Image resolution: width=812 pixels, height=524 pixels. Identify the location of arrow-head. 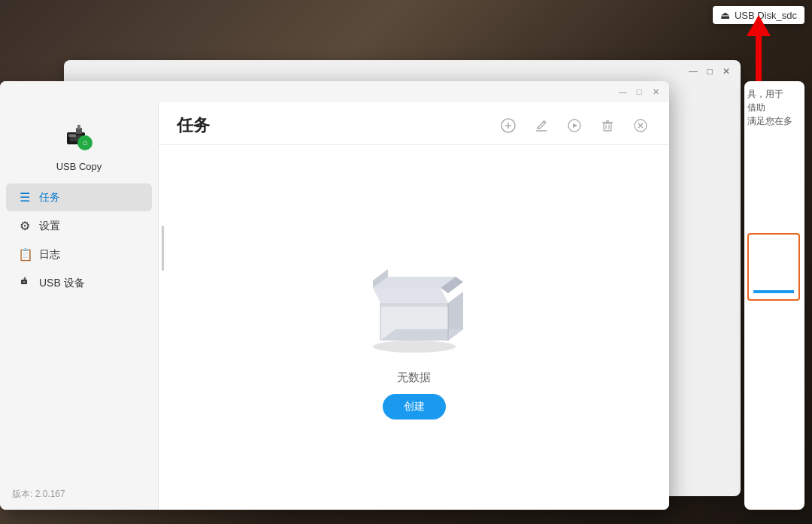
(759, 26).